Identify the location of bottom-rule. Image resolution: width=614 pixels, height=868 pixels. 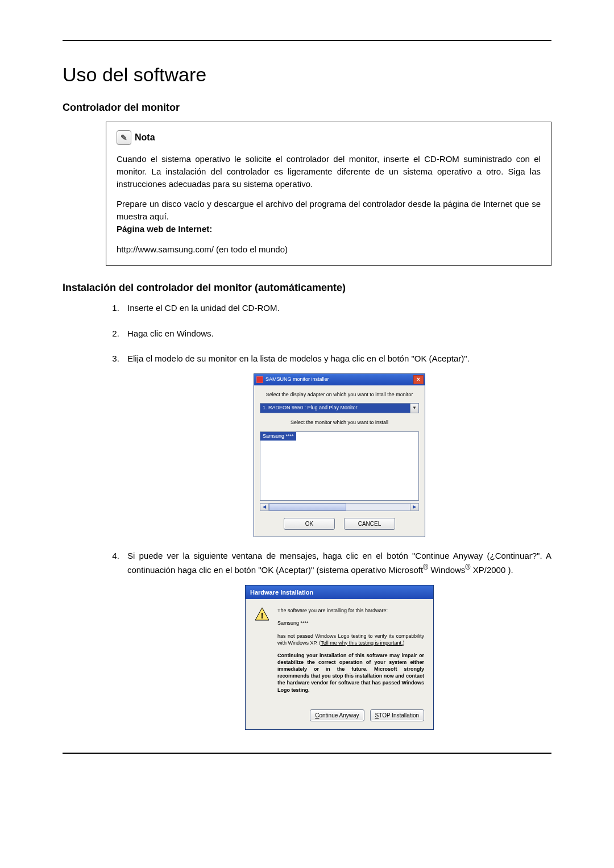
(307, 753).